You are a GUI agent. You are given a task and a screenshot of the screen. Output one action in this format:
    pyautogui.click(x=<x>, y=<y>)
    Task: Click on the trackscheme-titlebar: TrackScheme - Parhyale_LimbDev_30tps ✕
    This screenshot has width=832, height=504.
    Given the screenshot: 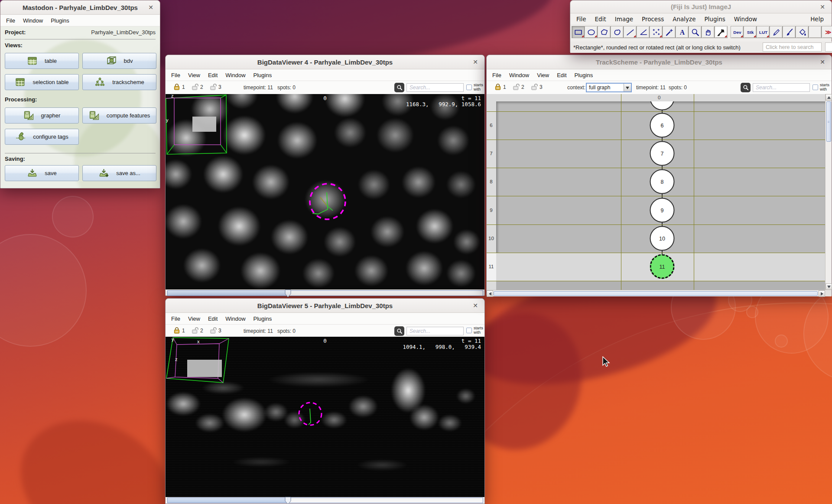 What is the action you would take?
    pyautogui.click(x=659, y=62)
    